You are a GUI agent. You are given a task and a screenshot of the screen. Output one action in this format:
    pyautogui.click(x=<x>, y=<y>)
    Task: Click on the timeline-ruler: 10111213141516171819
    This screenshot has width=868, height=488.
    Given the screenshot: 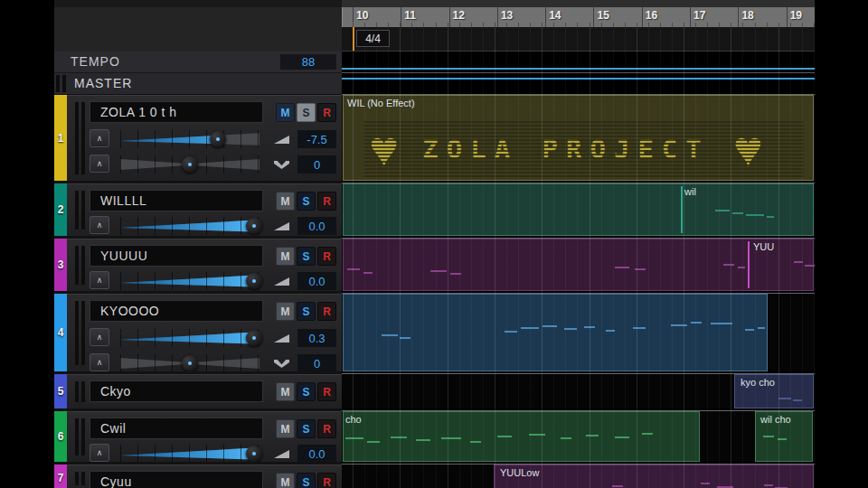 What is the action you would take?
    pyautogui.click(x=579, y=17)
    